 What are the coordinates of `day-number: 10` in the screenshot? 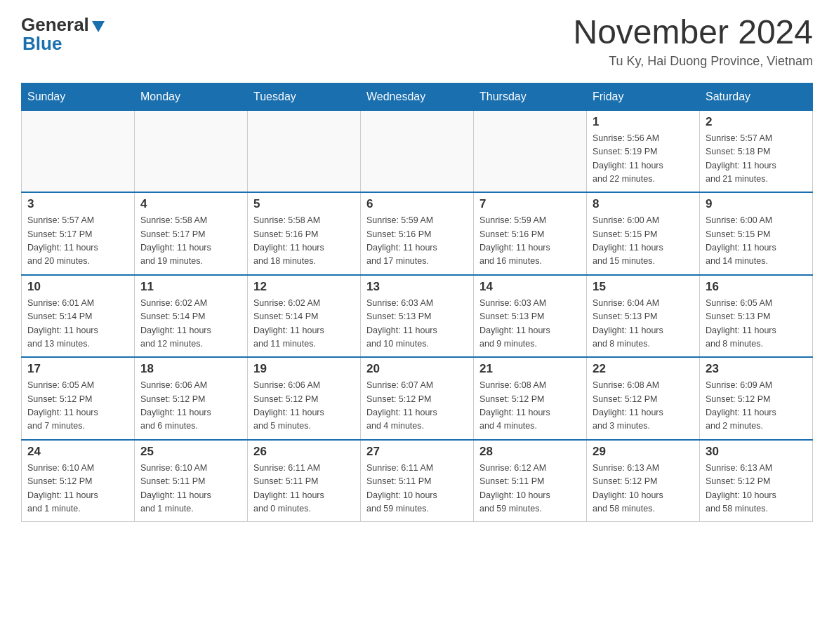 It's located at (78, 287).